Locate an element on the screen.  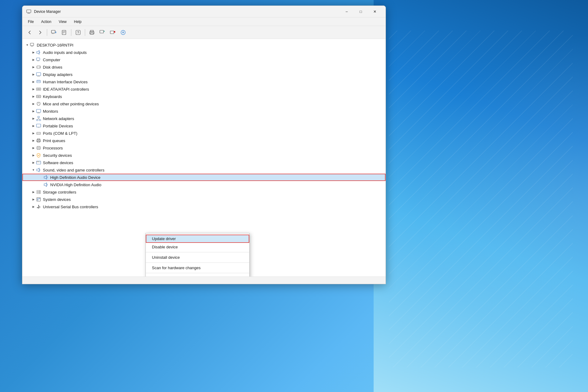
tree-item-ide: ▶ IDE ATA/ATAPI controllers is located at coordinates (204, 89).